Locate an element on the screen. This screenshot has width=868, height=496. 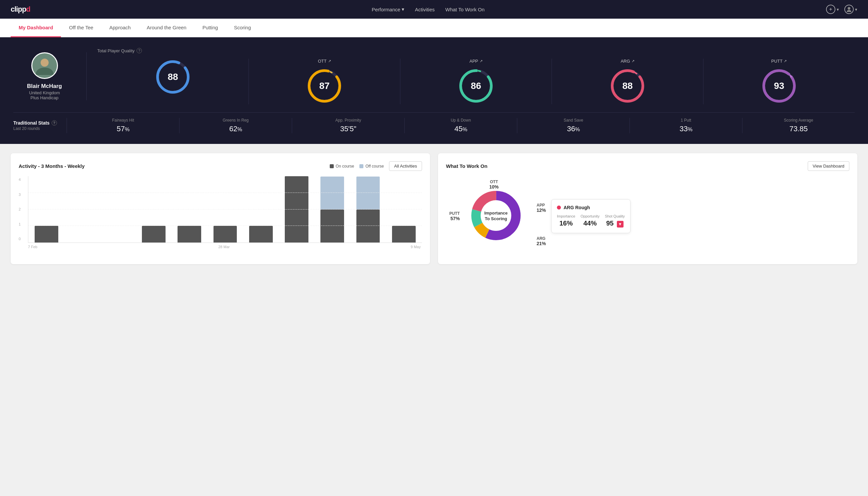
x-label-feb: 7 Feb is located at coordinates (33, 247).